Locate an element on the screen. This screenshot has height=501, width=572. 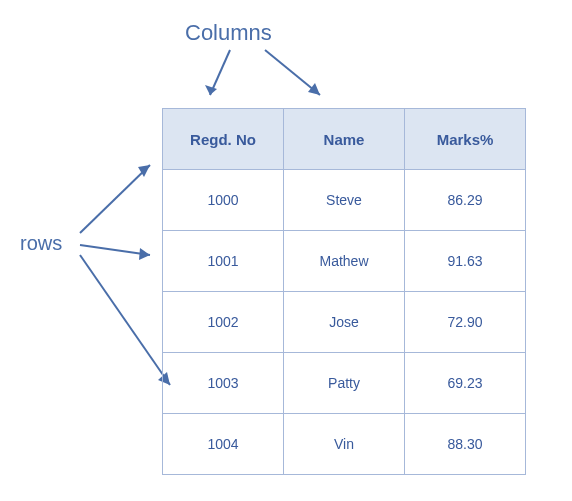
columns-label: Columns is located at coordinates (228, 33).